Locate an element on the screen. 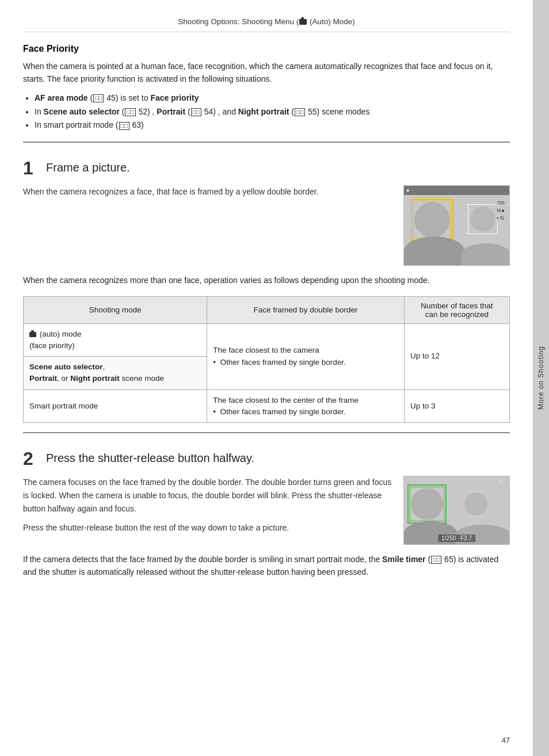 Image resolution: width=549 pixels, height=756 pixels. viewfinder1: ● 720 is located at coordinates (457, 226).